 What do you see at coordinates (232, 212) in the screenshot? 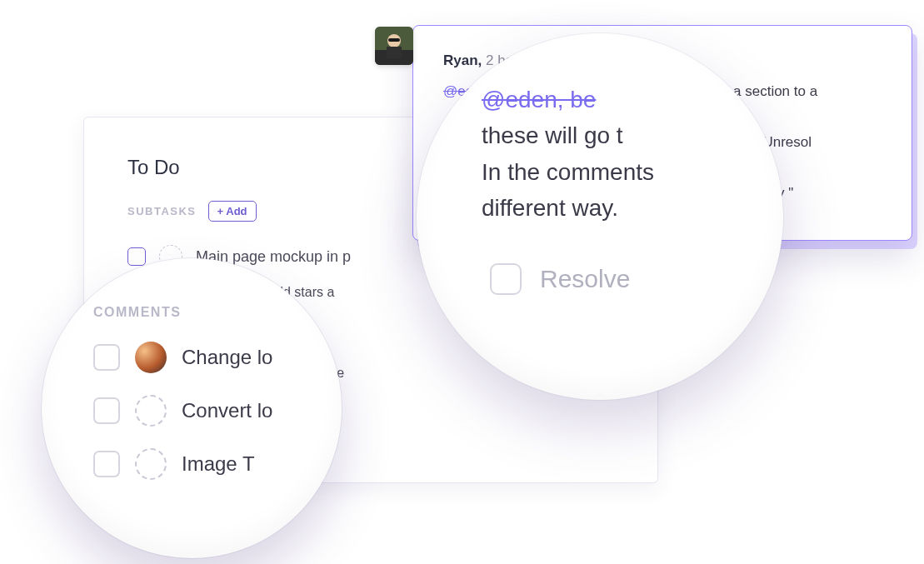
I see `add-subtask-button: + Add` at bounding box center [232, 212].